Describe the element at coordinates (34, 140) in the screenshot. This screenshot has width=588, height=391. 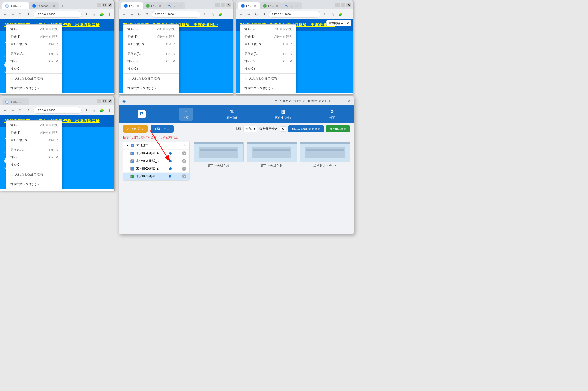
I see `cm4-reload: 重新加载(R) Ctrl+R` at that location.